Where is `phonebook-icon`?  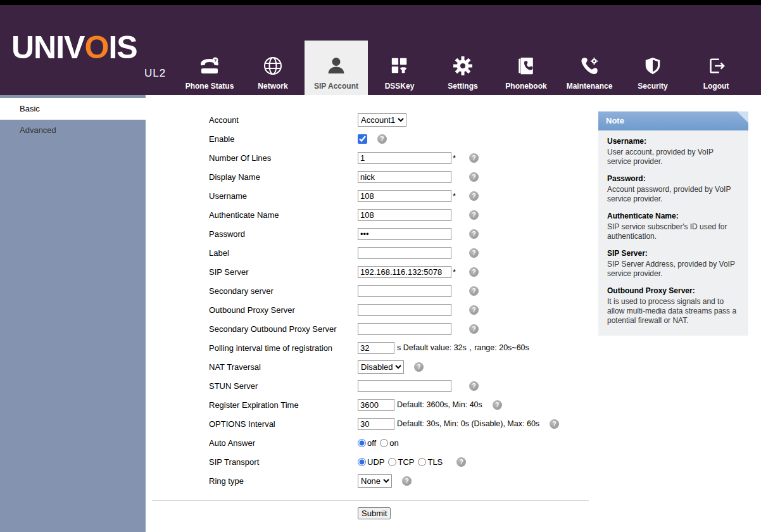
phonebook-icon is located at coordinates (526, 66).